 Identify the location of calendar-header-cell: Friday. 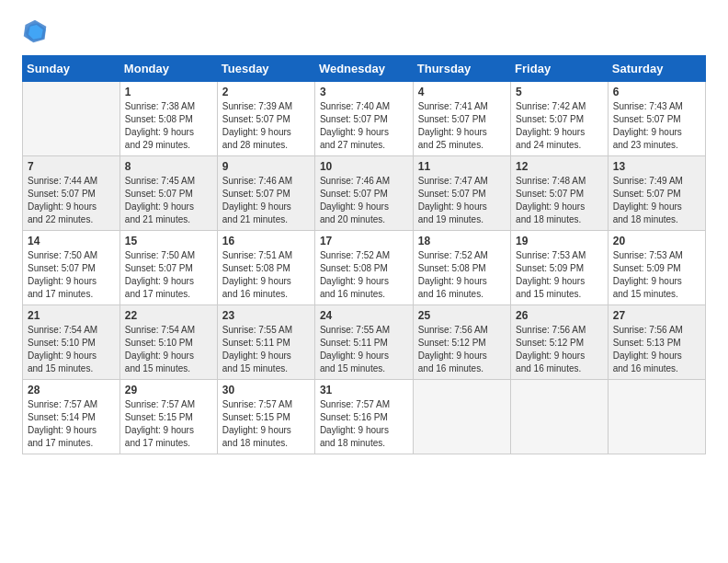
(560, 69).